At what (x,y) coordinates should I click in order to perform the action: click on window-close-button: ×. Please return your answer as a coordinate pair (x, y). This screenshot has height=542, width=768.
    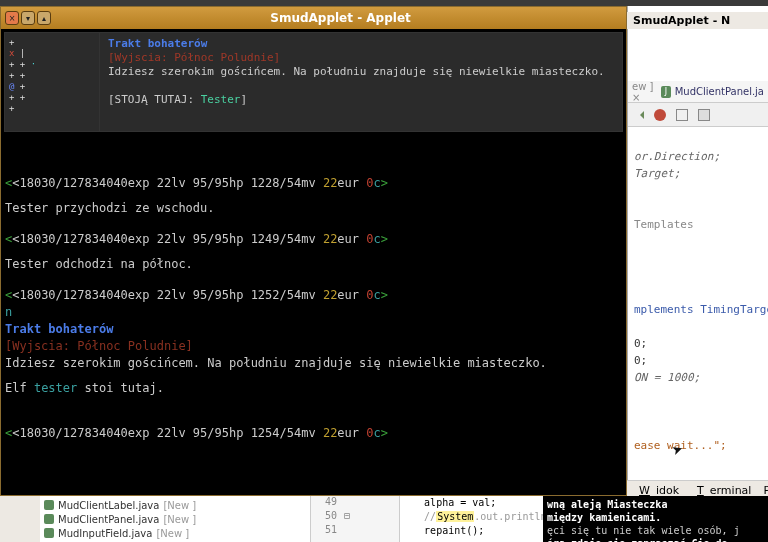
    Looking at the image, I should click on (12, 18).